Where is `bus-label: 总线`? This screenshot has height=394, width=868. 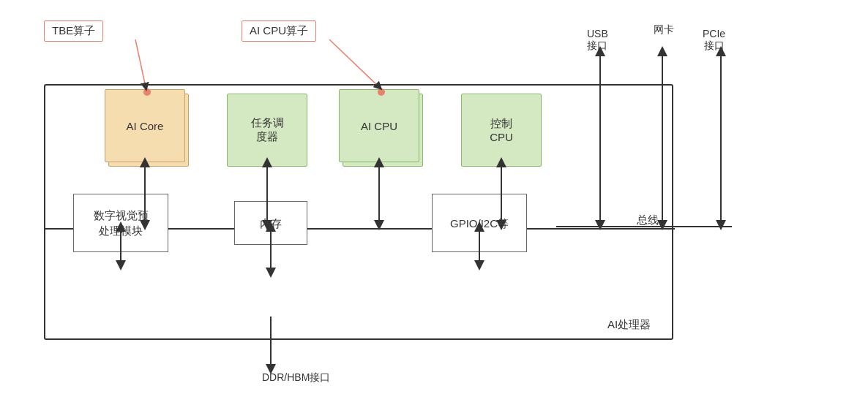 bus-label: 总线 is located at coordinates (648, 221).